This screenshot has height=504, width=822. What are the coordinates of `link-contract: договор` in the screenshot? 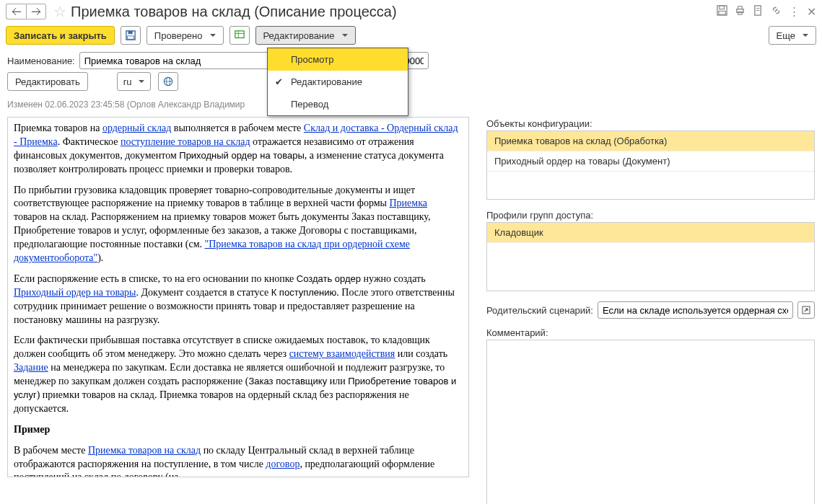 It's located at (283, 464).